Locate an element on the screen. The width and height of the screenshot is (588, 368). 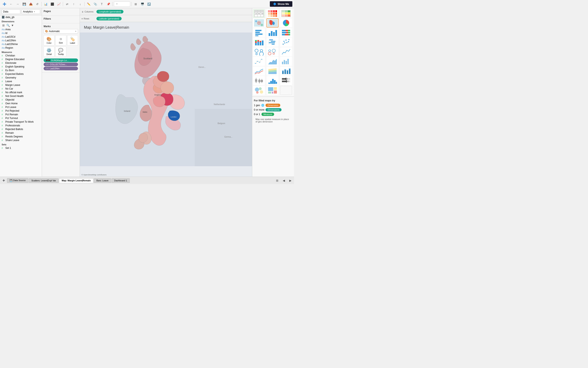
sort-asc-icon: ↑ is located at coordinates (74, 4).